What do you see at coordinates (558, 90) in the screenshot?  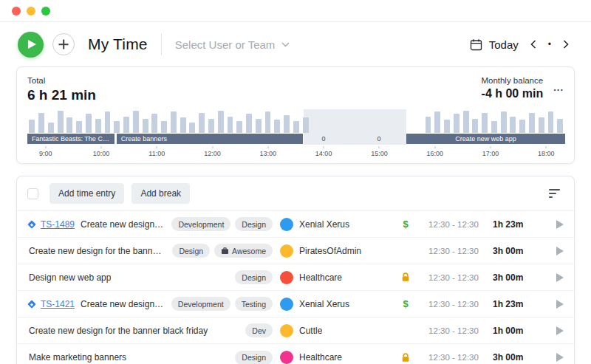 I see `summary-menu-button: ...` at bounding box center [558, 90].